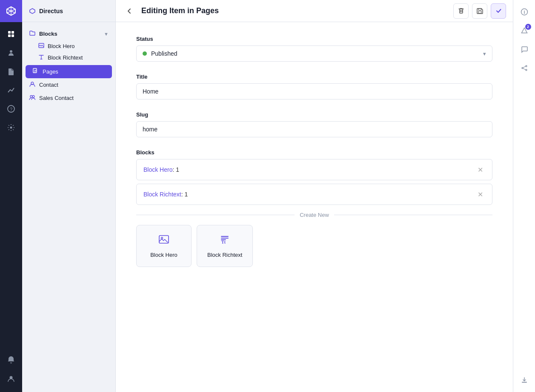 Image resolution: width=535 pixels, height=392 pixels. Describe the element at coordinates (480, 170) in the screenshot. I see `remove-block-hero-button: ✕` at that location.